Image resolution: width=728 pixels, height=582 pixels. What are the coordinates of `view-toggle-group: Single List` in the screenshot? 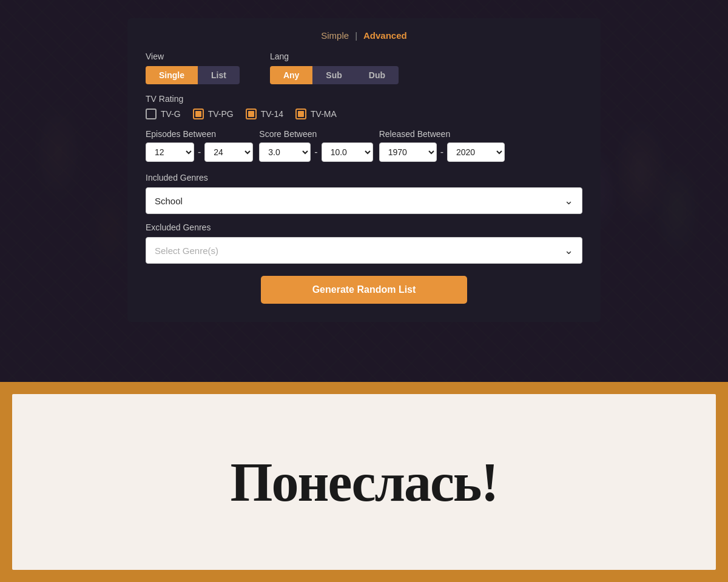 It's located at (193, 75).